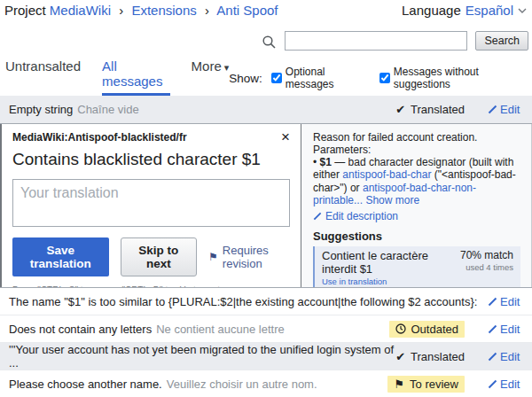 The width and height of the screenshot is (532, 397). Describe the element at coordinates (454, 78) in the screenshot. I see `filter-without-suggestions: Messages without suggestions` at that location.